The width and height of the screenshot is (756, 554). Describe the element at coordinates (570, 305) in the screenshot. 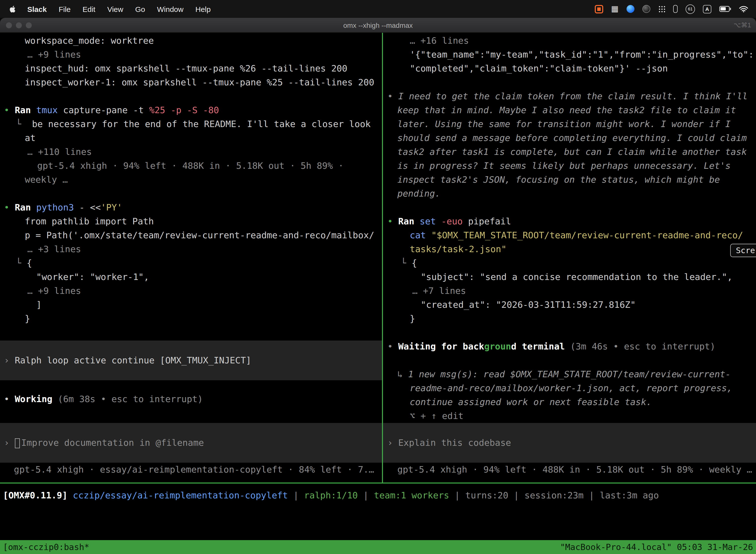

I see `terminal-line: "created_at": "2026-03-31T11:59:27.816Z"` at that location.